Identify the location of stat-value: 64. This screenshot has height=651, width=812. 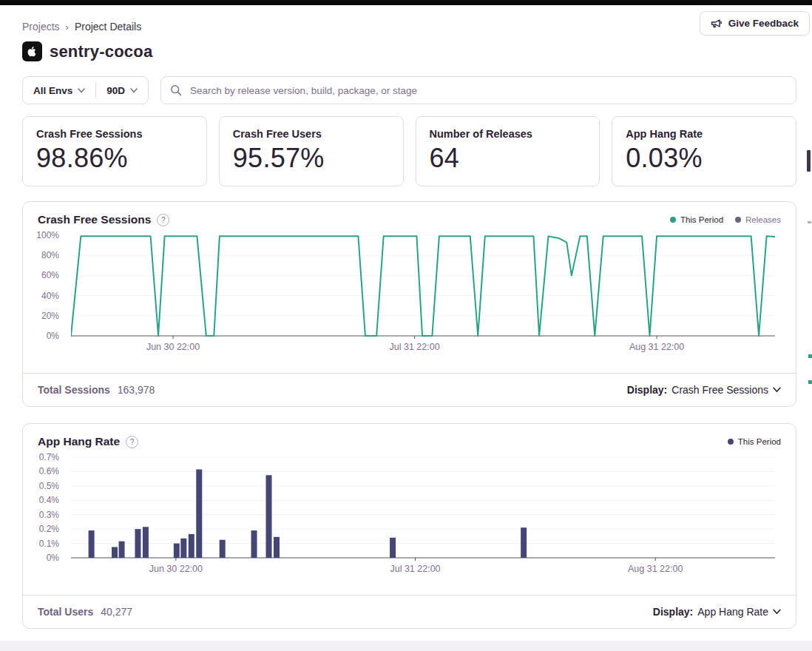
(508, 158).